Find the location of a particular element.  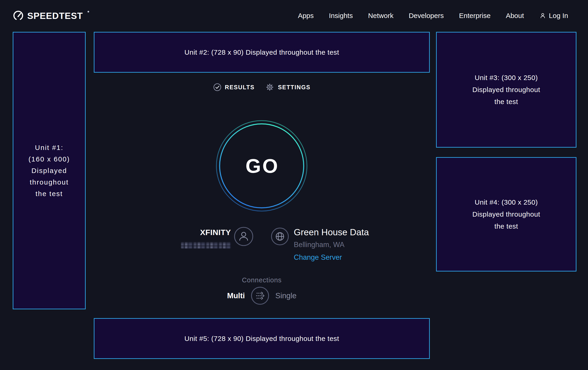

go-button: GO is located at coordinates (262, 166).